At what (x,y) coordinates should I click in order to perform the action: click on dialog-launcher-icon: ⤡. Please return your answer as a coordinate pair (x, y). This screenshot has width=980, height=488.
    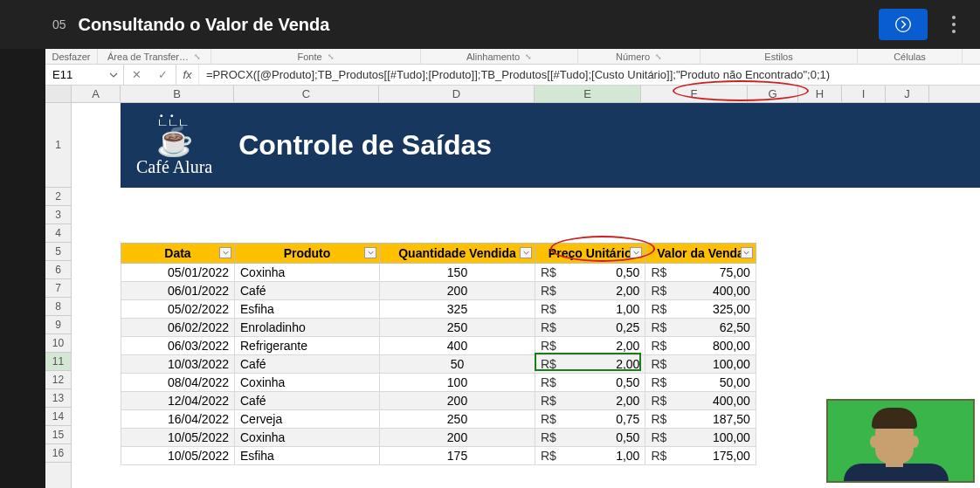
    Looking at the image, I should click on (331, 57).